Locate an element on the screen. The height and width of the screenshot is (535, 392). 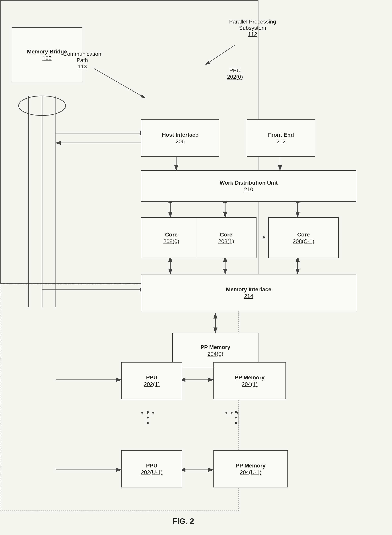
core-c1-box: Core 208(C-1) is located at coordinates (303, 238).